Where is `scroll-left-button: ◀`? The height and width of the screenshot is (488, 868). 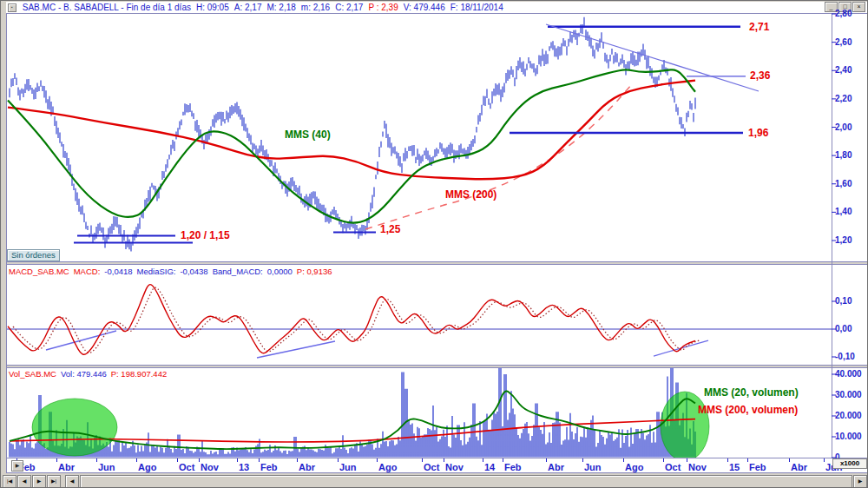 scroll-left-button: ◀ is located at coordinates (72, 481).